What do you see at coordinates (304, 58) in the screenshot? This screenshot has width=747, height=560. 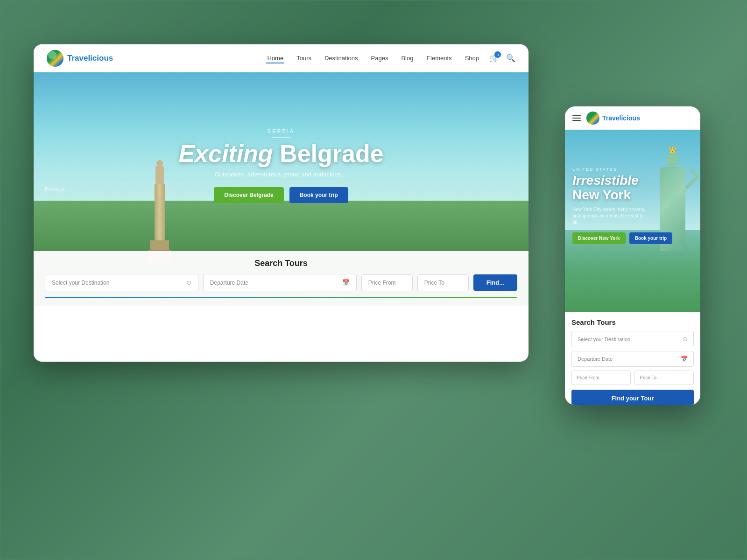 I see `nav-link-tours: Tours` at bounding box center [304, 58].